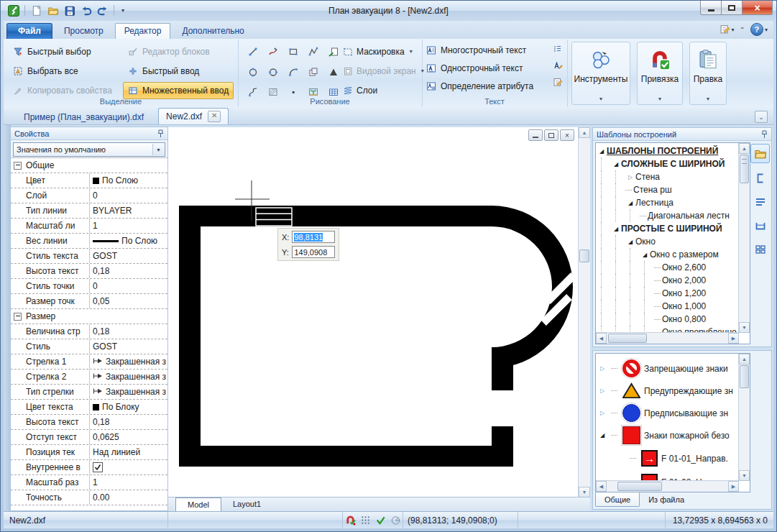 This screenshot has width=777, height=532. What do you see at coordinates (480, 68) in the screenshot?
I see `ribbon-button-Однострочный текст: Однострочный текст` at bounding box center [480, 68].